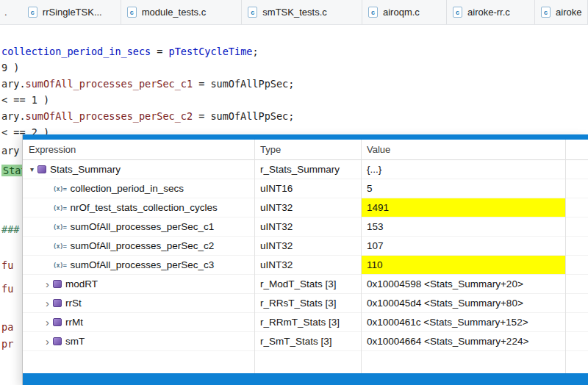 This screenshot has height=385, width=588. I want to click on popup-top-bar, so click(306, 137).